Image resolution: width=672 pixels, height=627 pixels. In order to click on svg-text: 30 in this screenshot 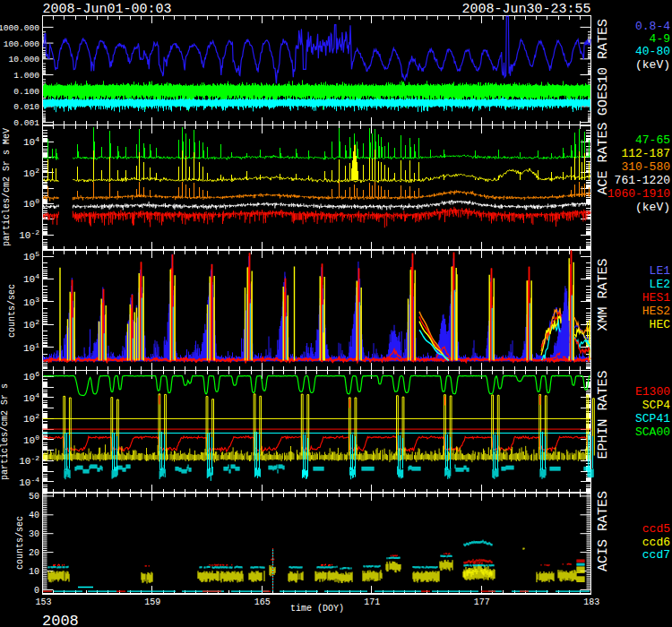, I will do `click(34, 534)`.